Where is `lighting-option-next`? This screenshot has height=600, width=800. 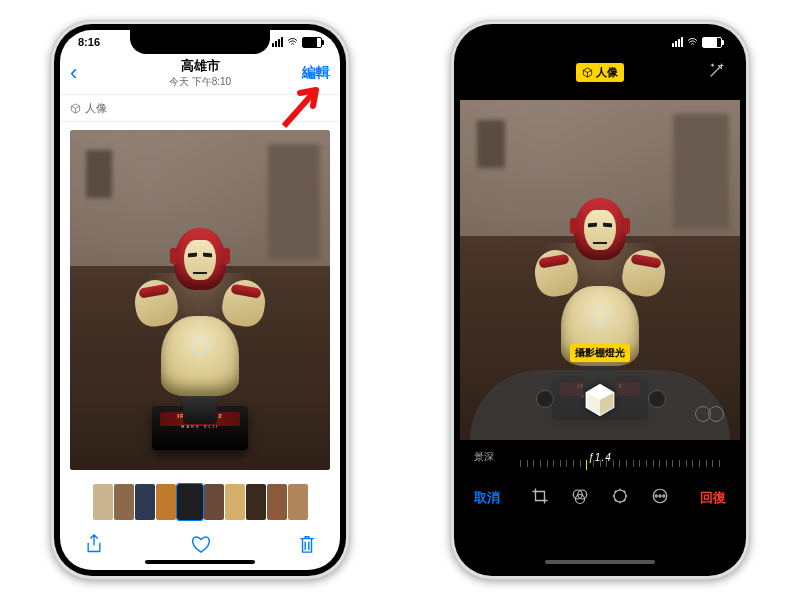
lighting-option-next is located at coordinates (657, 399).